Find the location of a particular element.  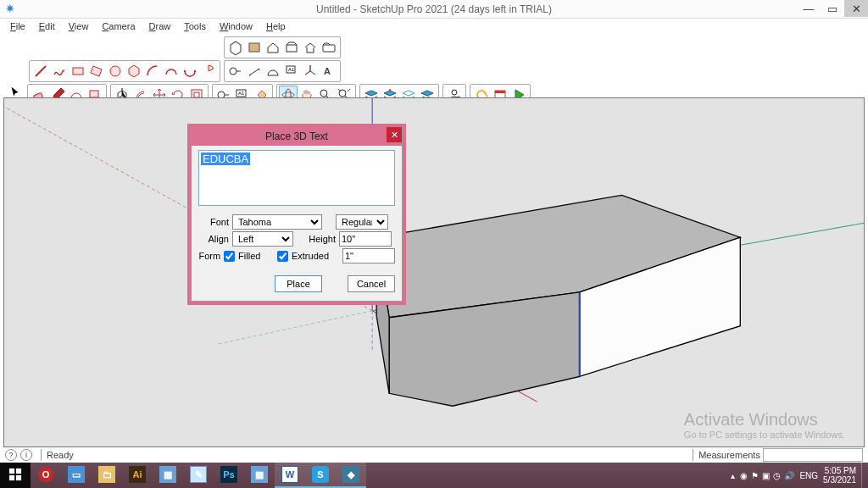

pie-tool-icon is located at coordinates (209, 71).